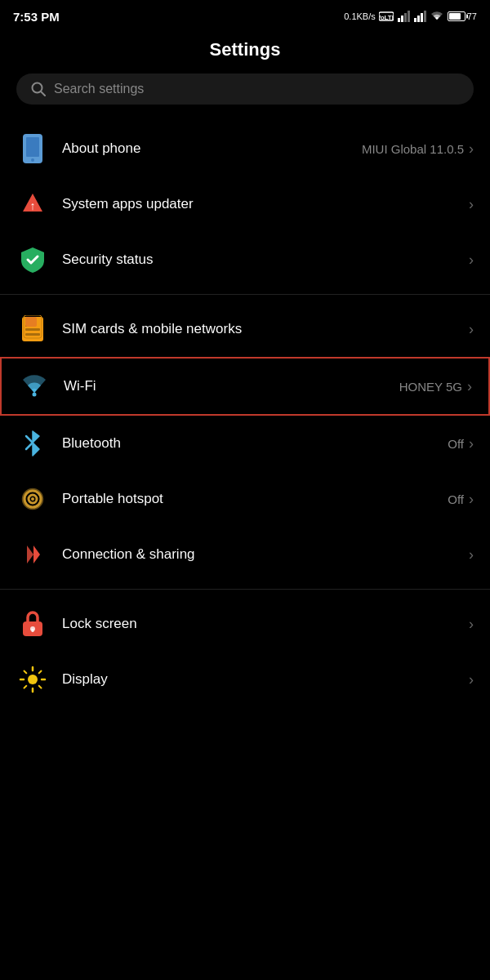  Describe the element at coordinates (108, 260) in the screenshot. I see `security-status-label: Security status` at that location.